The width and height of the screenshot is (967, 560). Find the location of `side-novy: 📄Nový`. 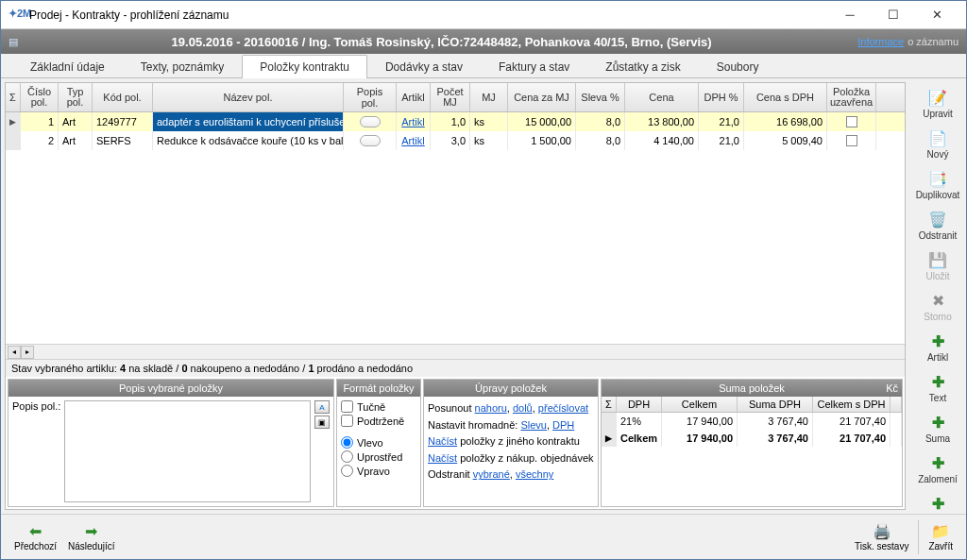

side-novy: 📄Nový is located at coordinates (938, 144).